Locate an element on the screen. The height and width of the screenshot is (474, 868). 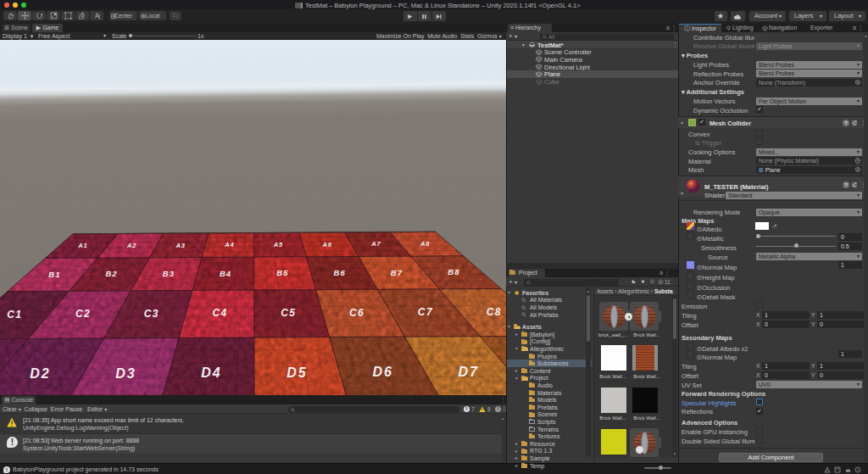
svg-text: B5 is located at coordinates (282, 273).